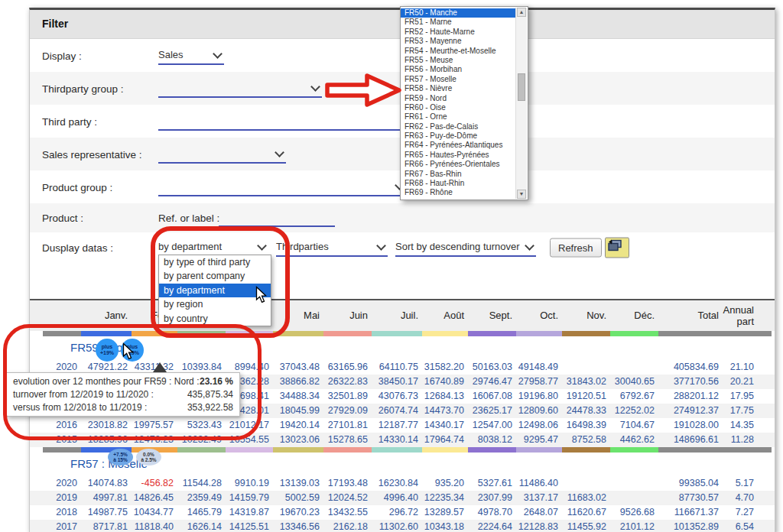  What do you see at coordinates (347, 411) in the screenshot?
I see `value-cell: 27929.09` at bounding box center [347, 411].